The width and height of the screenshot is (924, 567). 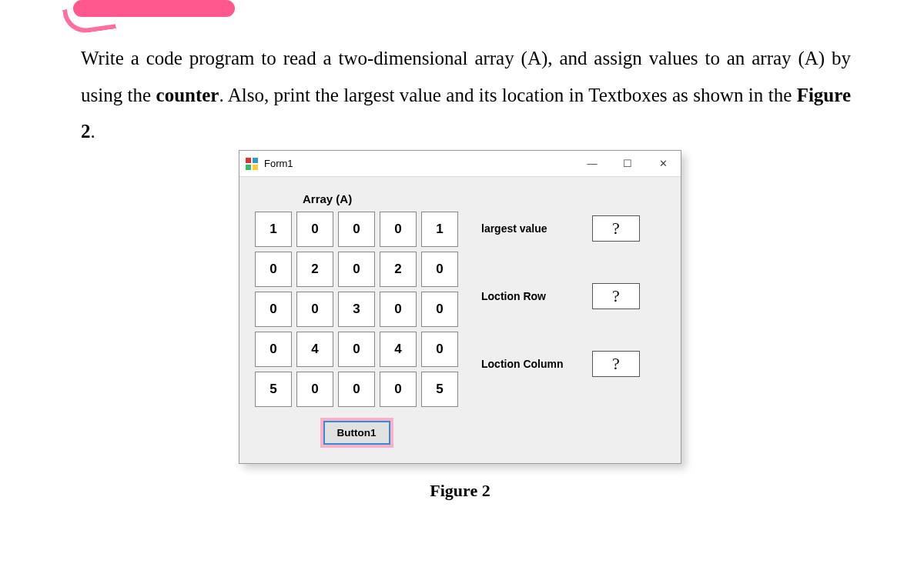 What do you see at coordinates (357, 229) in the screenshot?
I see `cell-0-2: 0` at bounding box center [357, 229].